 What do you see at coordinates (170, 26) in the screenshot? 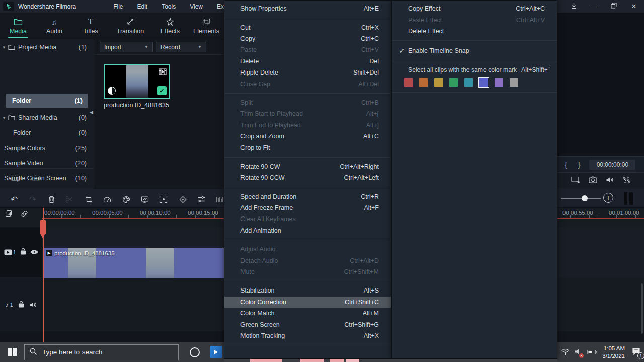
I see `tab-effects: Effects` at bounding box center [170, 26].